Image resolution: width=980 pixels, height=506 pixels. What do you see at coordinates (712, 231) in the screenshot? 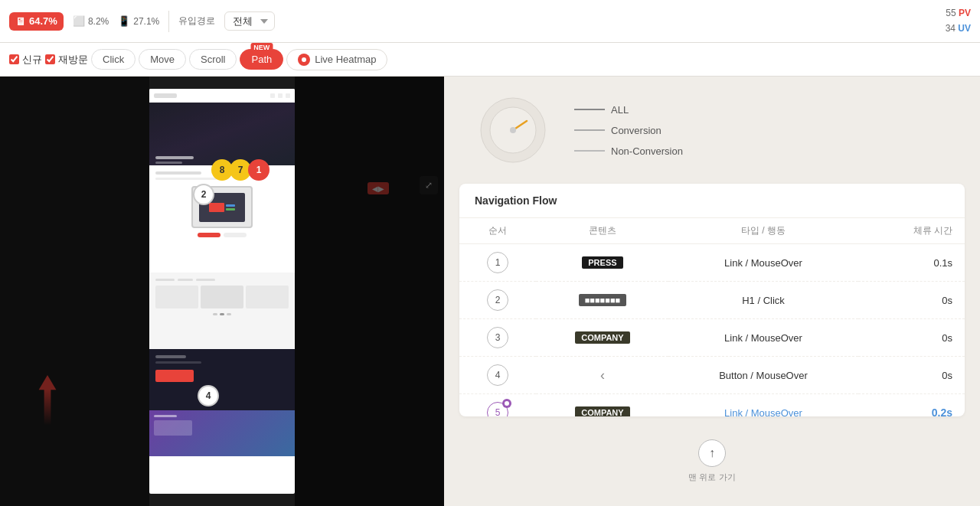
I see `table-header-row: 순서 콘텐츠 타입 / 행동 체류 시간` at bounding box center [712, 231].